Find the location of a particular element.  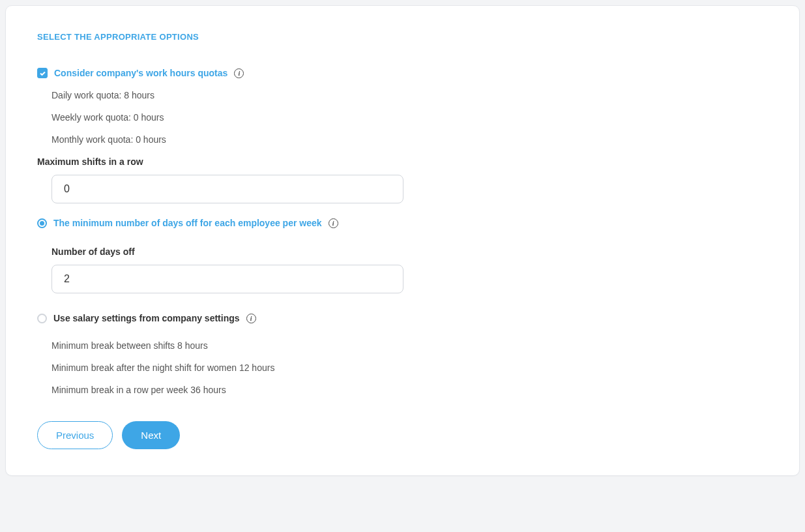

option-quotas-row: Consider company's work hours quotas i is located at coordinates (403, 73).